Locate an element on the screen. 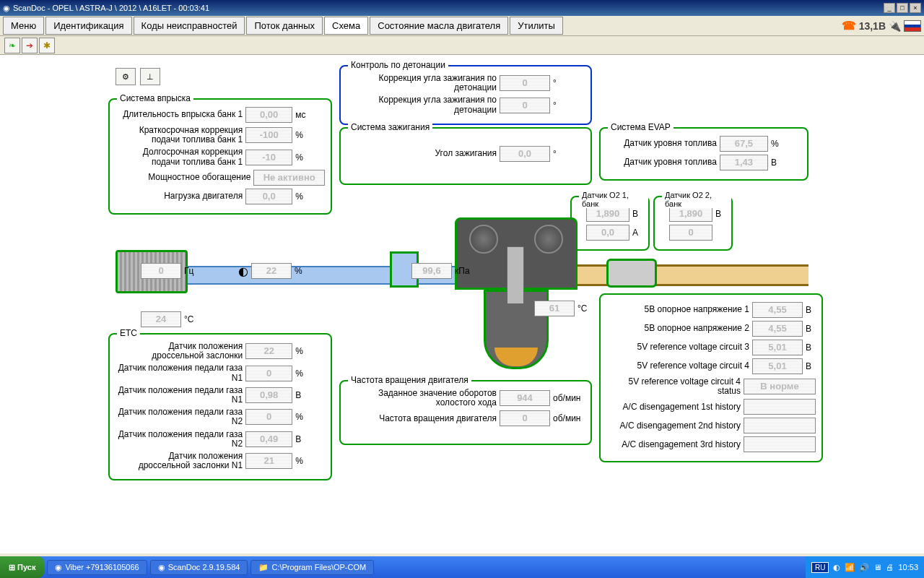 Image resolution: width=924 pixels, height=578 pixels. tab-oilstate: Состояние масла двигателя is located at coordinates (439, 26).